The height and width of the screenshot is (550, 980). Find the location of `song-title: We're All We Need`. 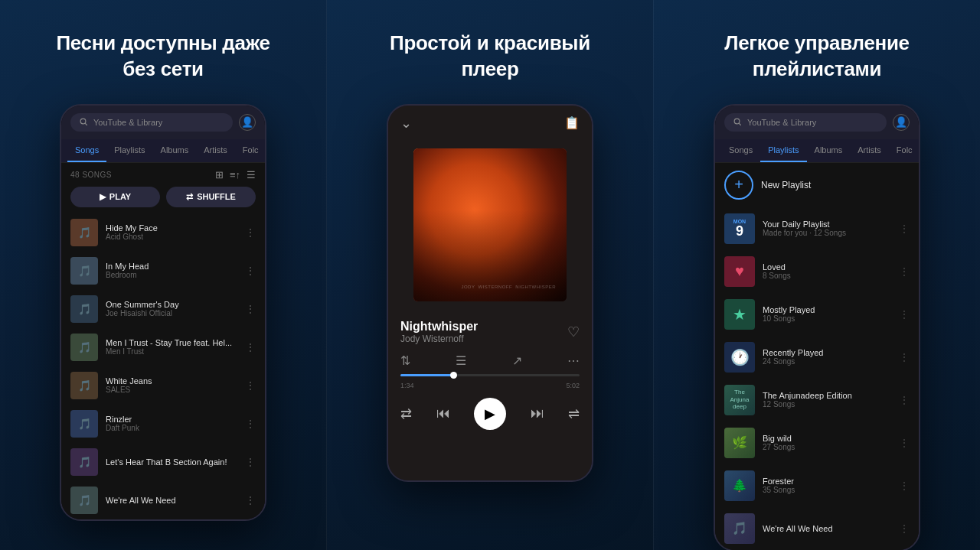

song-title: We're All We Need is located at coordinates (172, 500).